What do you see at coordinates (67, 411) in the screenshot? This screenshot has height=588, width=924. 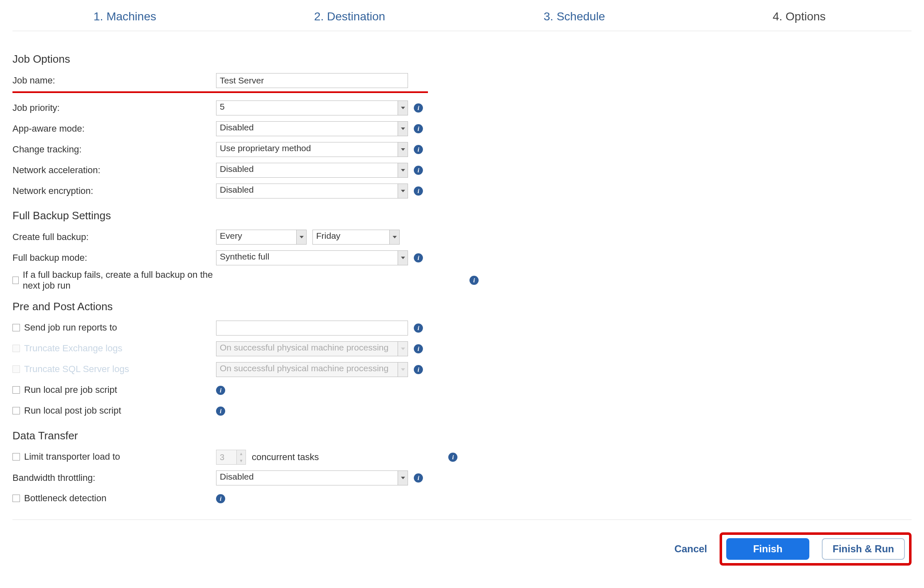 I see `checkbox-post-script: Run local post job script` at bounding box center [67, 411].